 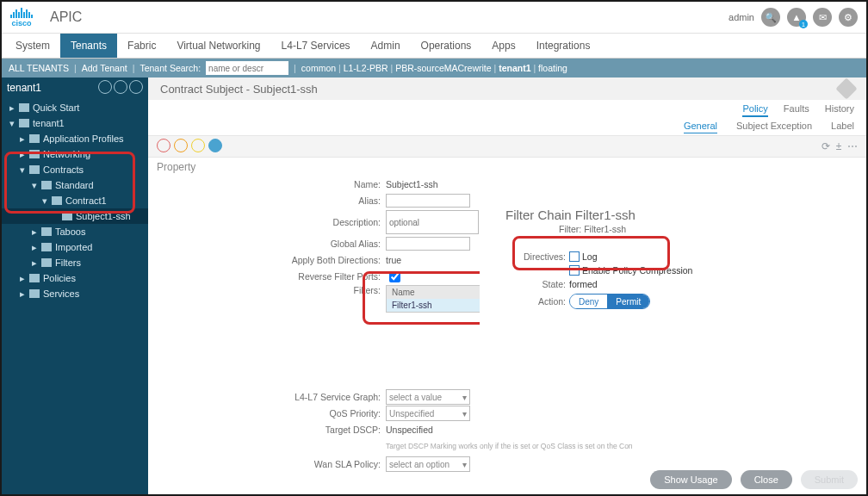 What do you see at coordinates (120, 88) in the screenshot?
I see `sidebar-tool-icons` at bounding box center [120, 88].